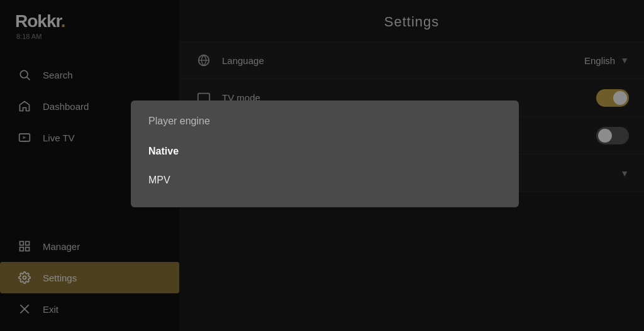  I want to click on player-engine-option-native: Native, so click(325, 151).